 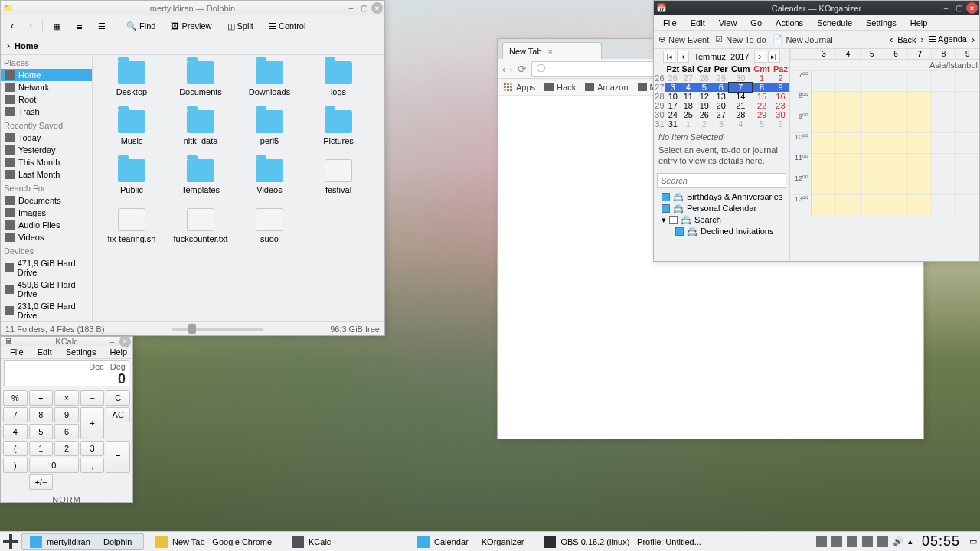 What do you see at coordinates (46, 162) in the screenshot?
I see `sidebar-item: This Month` at bounding box center [46, 162].